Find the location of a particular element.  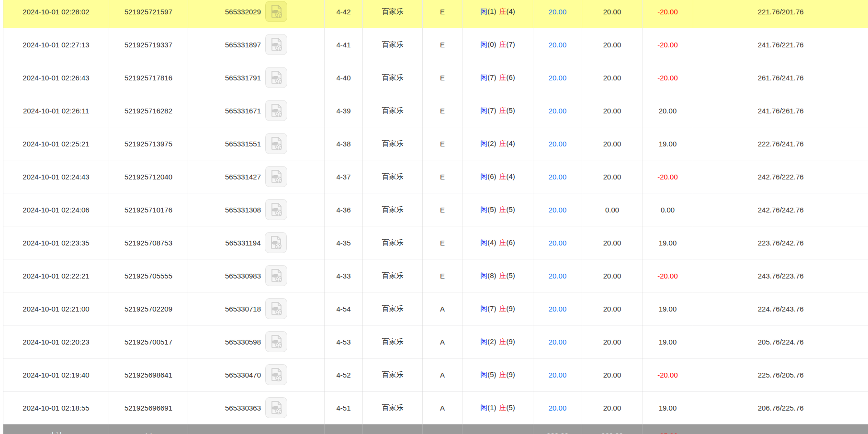

table-row: 2024-10-01 02:21:00 521925702209 5653307… is located at coordinates (436, 309).